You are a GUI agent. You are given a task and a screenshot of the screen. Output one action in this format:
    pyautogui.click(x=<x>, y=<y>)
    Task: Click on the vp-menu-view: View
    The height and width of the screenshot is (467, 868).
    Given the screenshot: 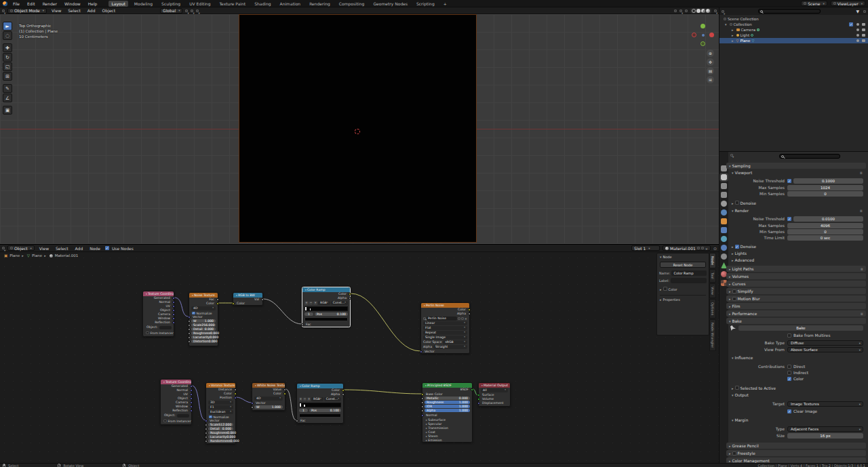 What is the action you would take?
    pyautogui.click(x=56, y=11)
    